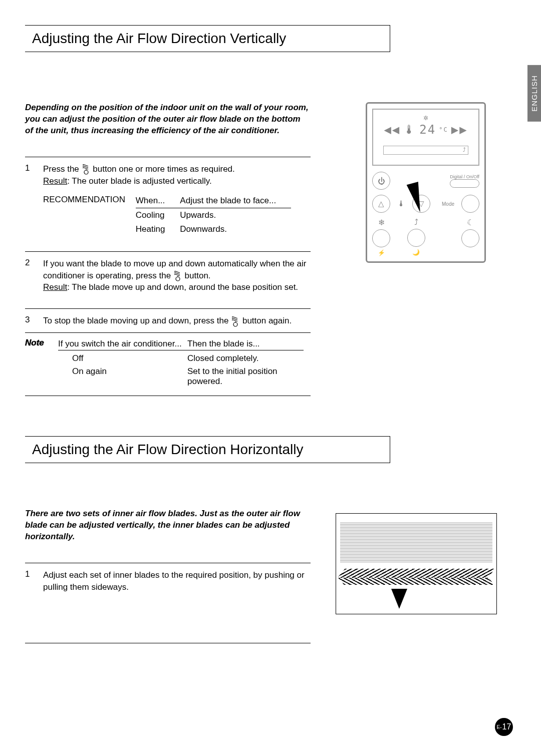  What do you see at coordinates (381, 181) in the screenshot?
I see `power-button: ⏻` at bounding box center [381, 181].